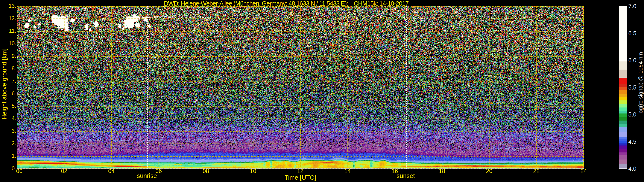 Image resolution: width=644 pixels, height=182 pixels. I want to click on x-tick-label: 10, so click(253, 171).